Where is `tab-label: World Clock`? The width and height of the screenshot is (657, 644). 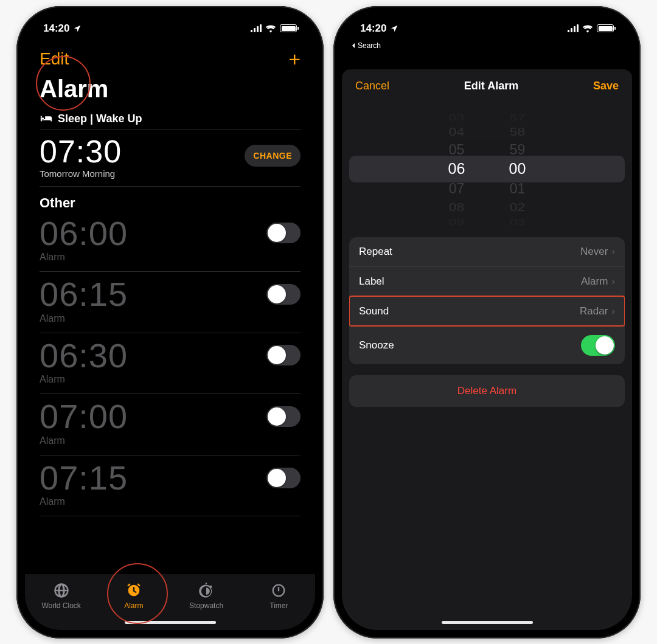
tab-label: World Clock is located at coordinates (61, 606).